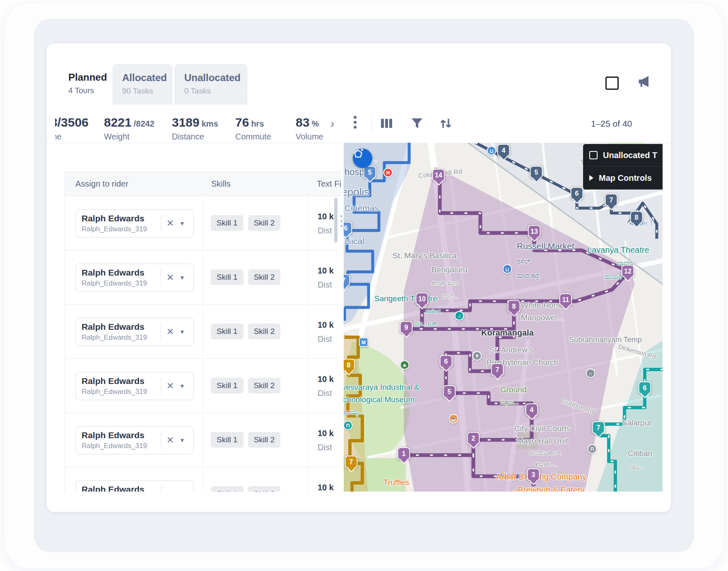  I want to click on map-marker-navy-5: 5, so click(537, 172).